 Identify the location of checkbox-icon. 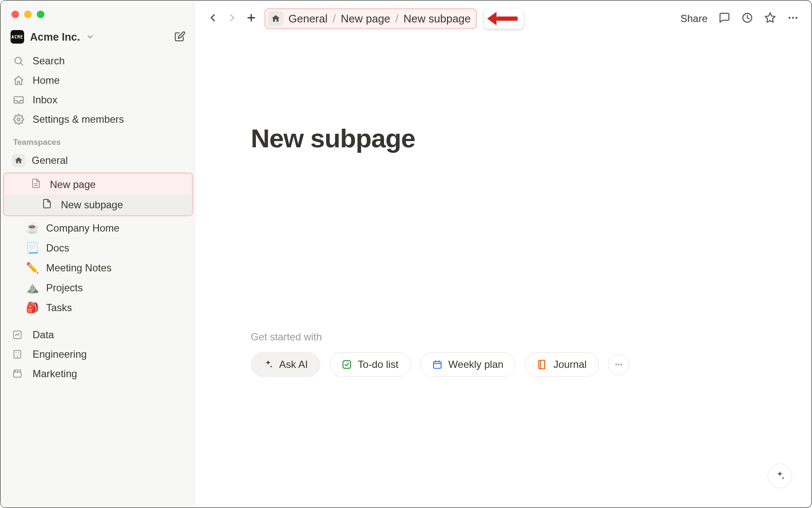
(347, 364).